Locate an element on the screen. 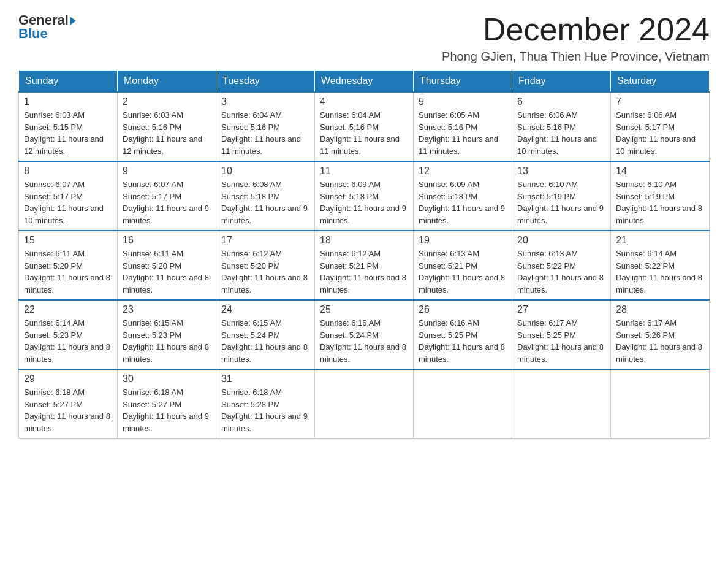 Image resolution: width=728 pixels, height=563 pixels. daylight-text: Daylight: 11 hours and 10 minutes. is located at coordinates (557, 145).